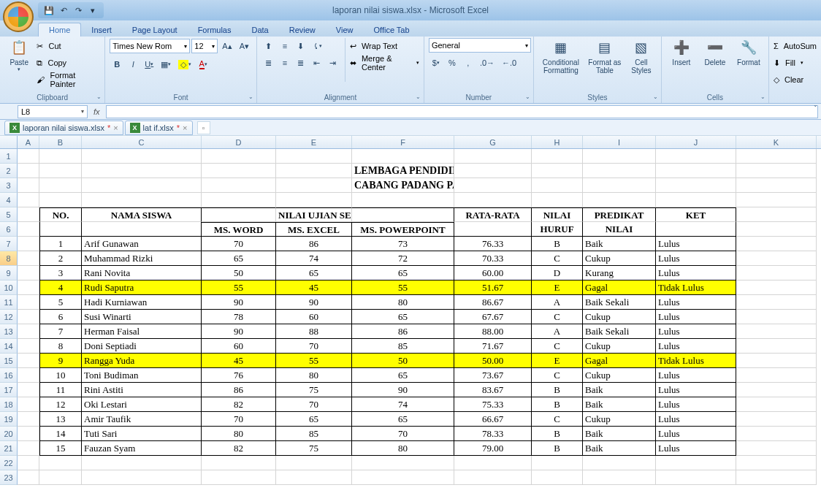 Image resolution: width=821 pixels, height=504 pixels. I want to click on cell: 6, so click(61, 317).